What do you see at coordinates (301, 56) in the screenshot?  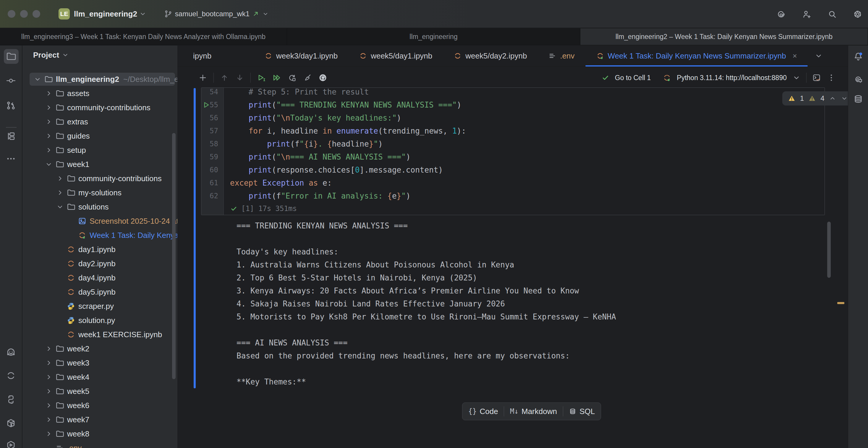 I see `editor-tab-week3-day1-ipynb: week3/day1.ipynb` at bounding box center [301, 56].